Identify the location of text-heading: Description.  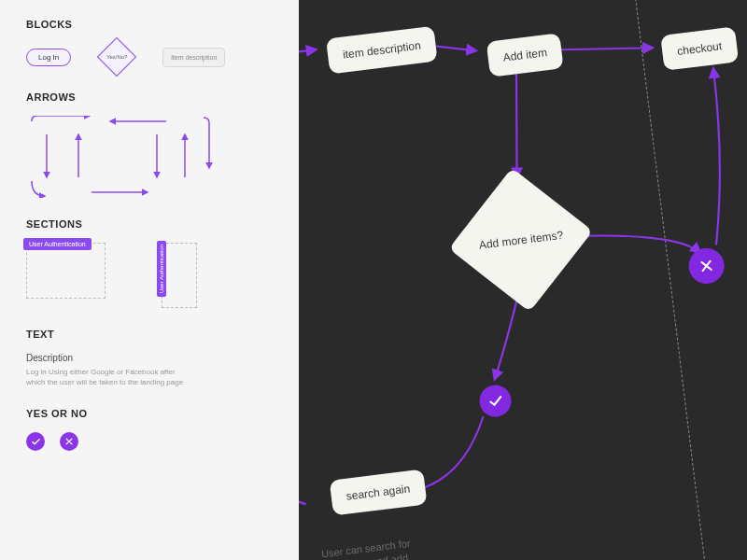
(149, 358).